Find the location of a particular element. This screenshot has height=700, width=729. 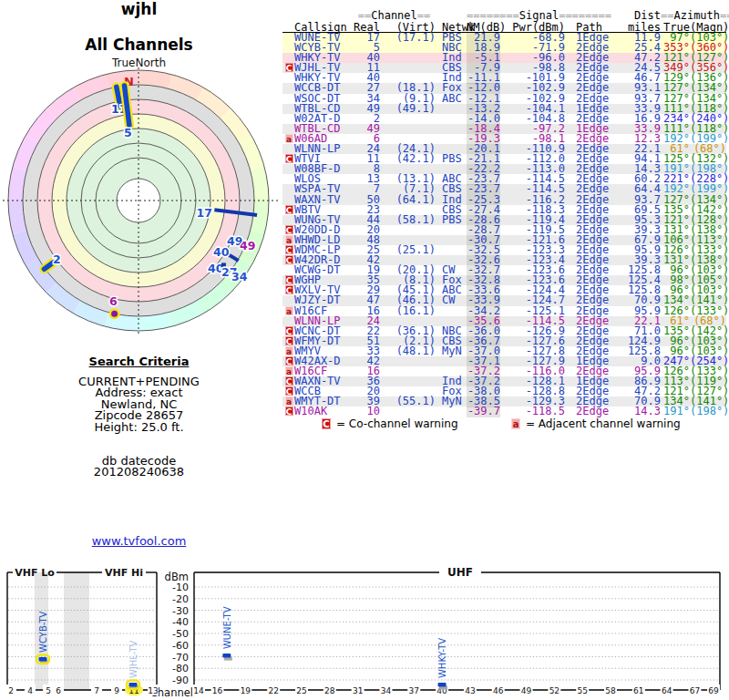

band-gap-shade is located at coordinates (77, 631).